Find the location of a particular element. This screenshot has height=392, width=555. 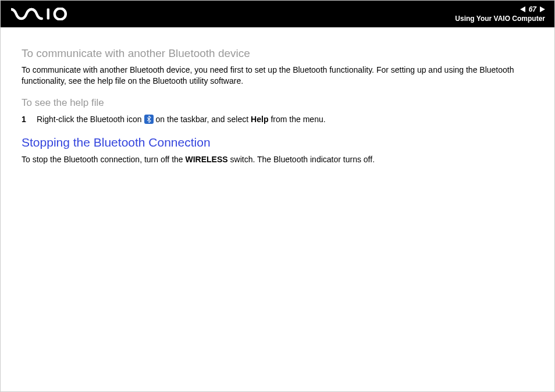

para2-wireless-bold: WIRELESS is located at coordinates (207, 159).